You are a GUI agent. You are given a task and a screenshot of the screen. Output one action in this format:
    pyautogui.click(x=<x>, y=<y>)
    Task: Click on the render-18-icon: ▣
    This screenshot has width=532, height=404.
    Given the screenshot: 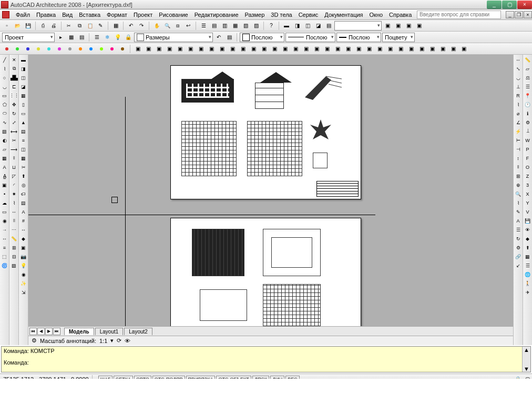 What is the action you would take?
    pyautogui.click(x=316, y=49)
    